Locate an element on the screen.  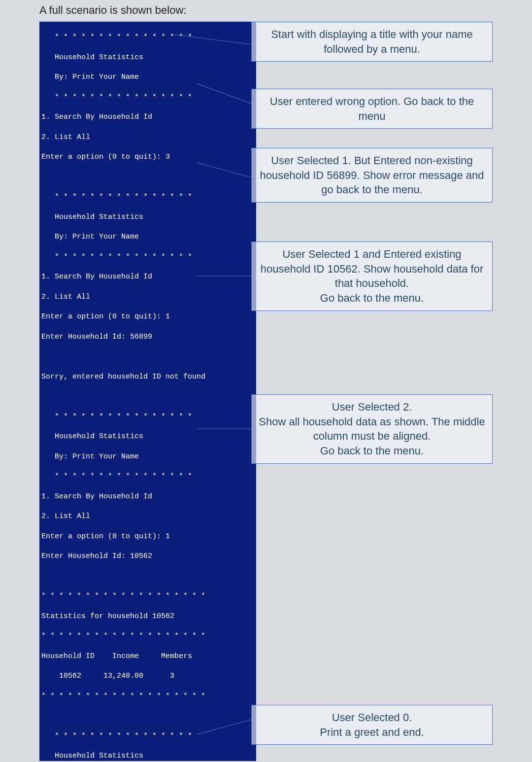
table-row: 10562 13,240.00 3 is located at coordinates (148, 676).